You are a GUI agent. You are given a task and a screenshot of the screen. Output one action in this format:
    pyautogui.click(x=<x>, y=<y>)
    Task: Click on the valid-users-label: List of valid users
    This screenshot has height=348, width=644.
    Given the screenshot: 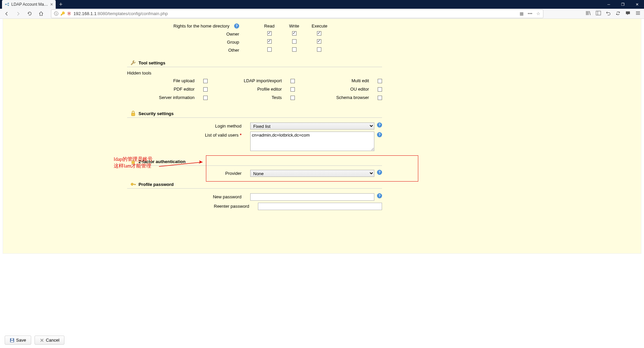 What is the action you would take?
    pyautogui.click(x=222, y=135)
    